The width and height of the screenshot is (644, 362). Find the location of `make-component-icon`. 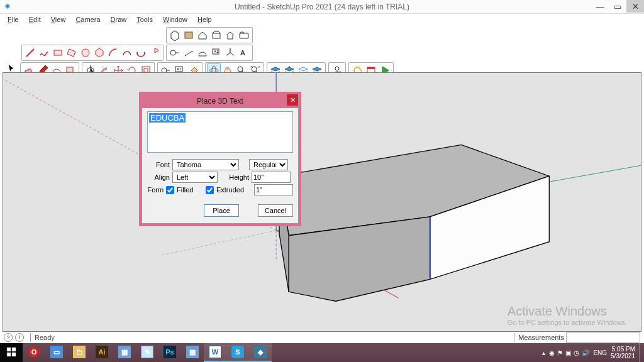

make-component-icon is located at coordinates (175, 35).